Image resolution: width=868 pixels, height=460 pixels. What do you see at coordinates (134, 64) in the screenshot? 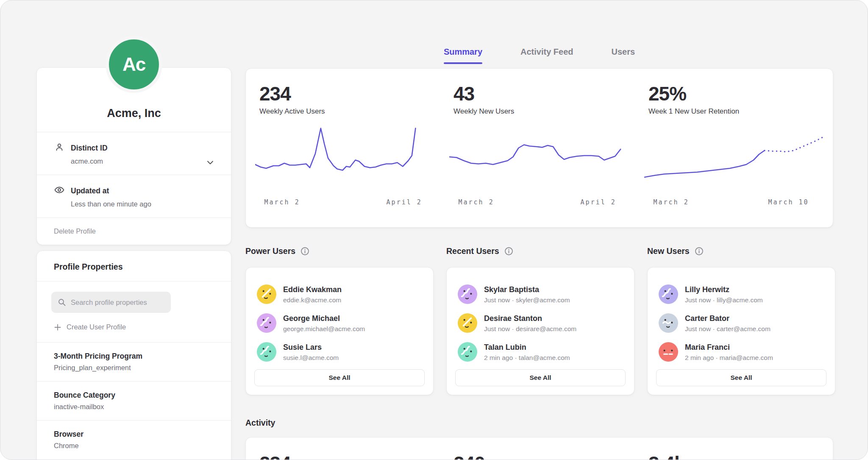
I see `company-avatar-initials: Ac` at bounding box center [134, 64].